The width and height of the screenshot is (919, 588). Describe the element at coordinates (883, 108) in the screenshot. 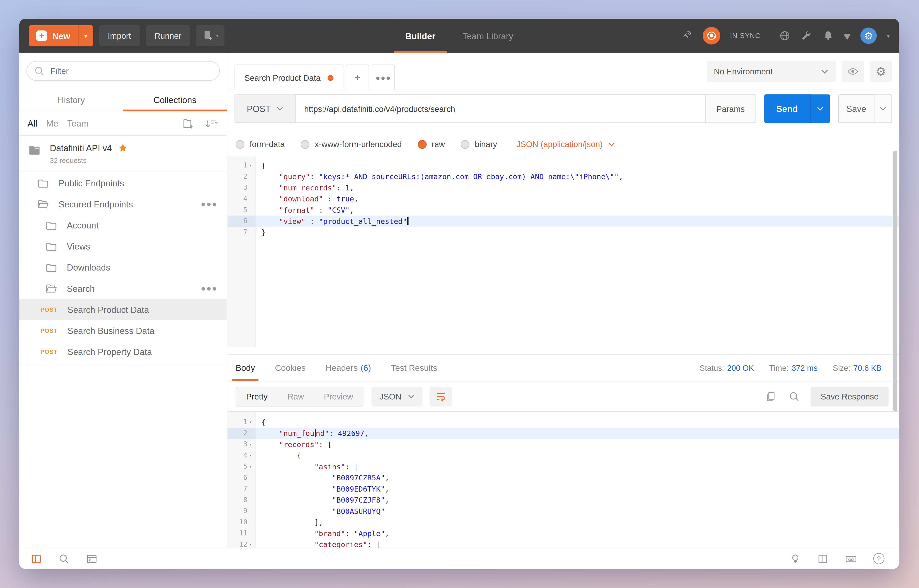

I see `save-dropdown-caret` at that location.